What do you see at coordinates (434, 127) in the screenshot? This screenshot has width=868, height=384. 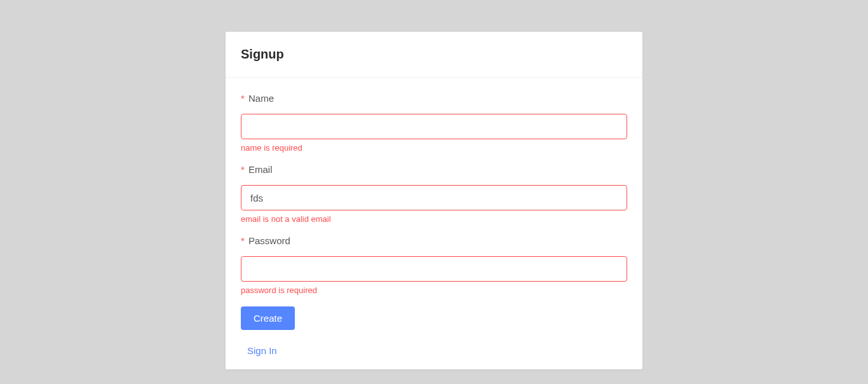 I see `name-input` at bounding box center [434, 127].